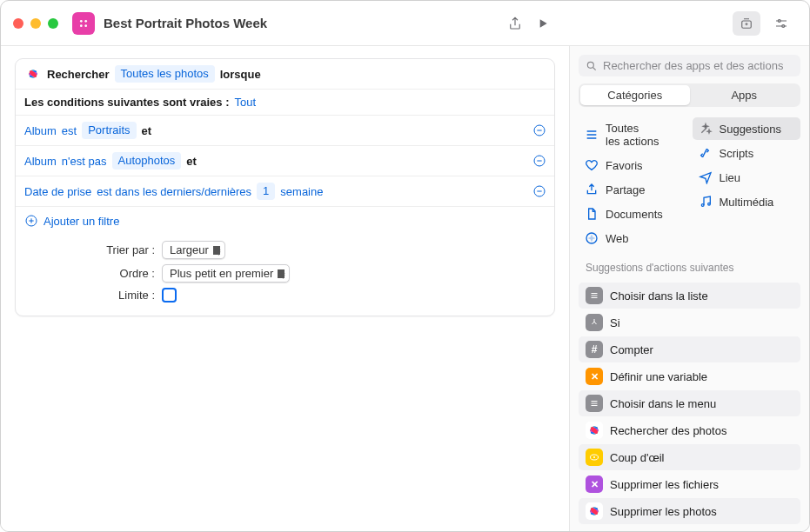 The image size is (810, 532). Describe the element at coordinates (689, 376) in the screenshot. I see `suggestion-item: ✕Définir une variable` at that location.